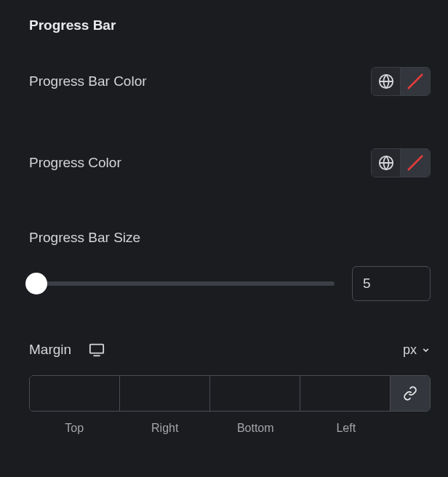 The height and width of the screenshot is (477, 448). Describe the element at coordinates (165, 393) in the screenshot. I see `margin-right-cell` at that location.